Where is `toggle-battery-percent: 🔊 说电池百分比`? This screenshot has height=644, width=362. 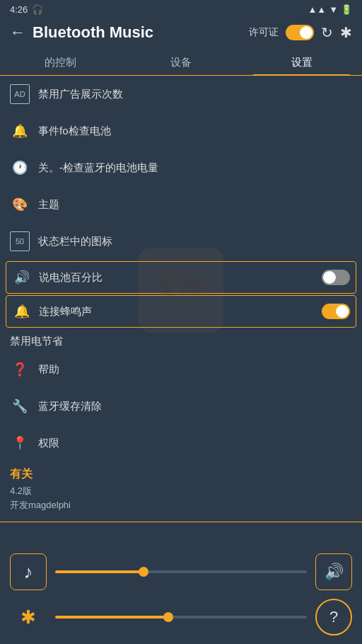
toggle-battery-percent: 🔊 说电池百分比 is located at coordinates (181, 277).